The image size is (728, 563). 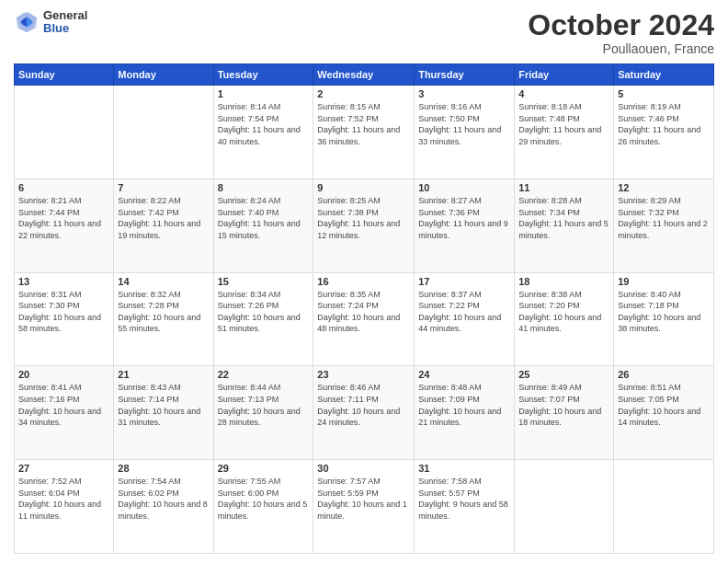 I want to click on day-number: 3, so click(x=464, y=94).